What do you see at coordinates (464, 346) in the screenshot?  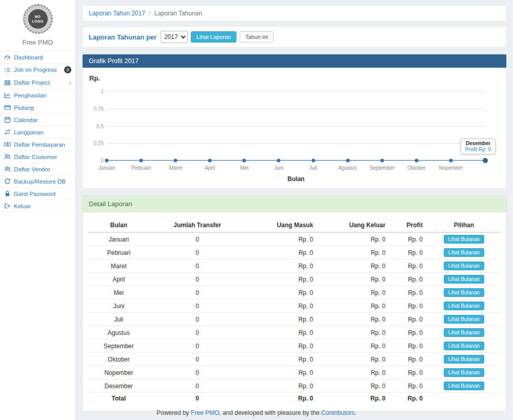 I see `lihat-bulanan-button-september: Lihat Bulanan` at bounding box center [464, 346].